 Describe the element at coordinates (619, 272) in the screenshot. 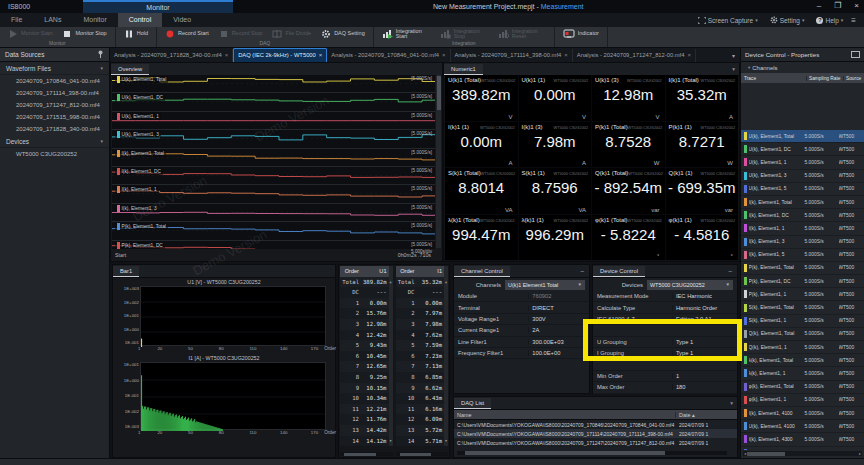

I see `device-control-title: Device Control` at that location.